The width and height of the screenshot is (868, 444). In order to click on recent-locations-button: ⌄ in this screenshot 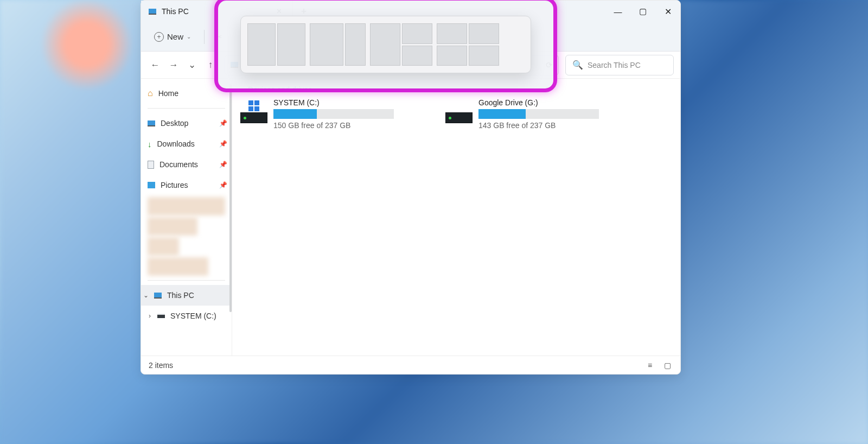, I will do `click(192, 65)`.